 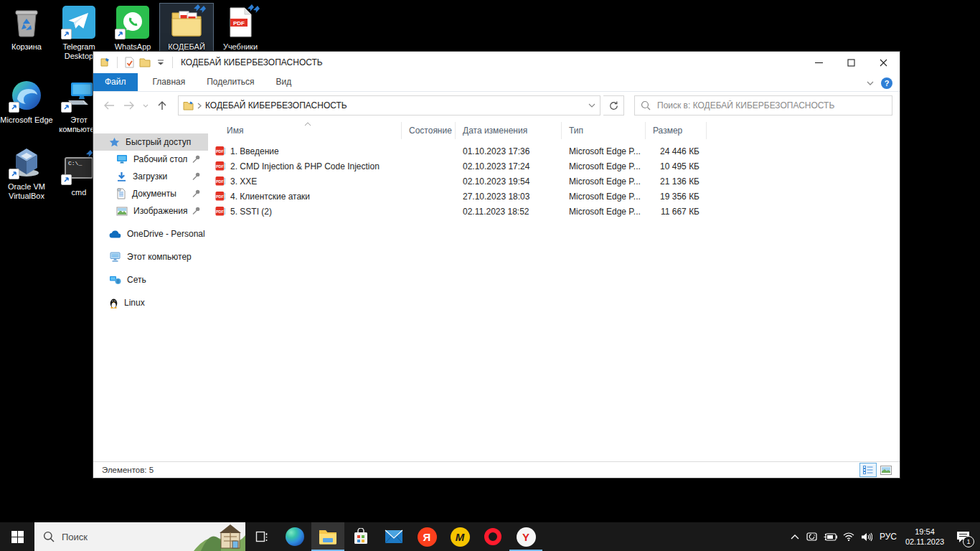 I want to click on desktop-icon-kodebai-folder: КОДЕБАЙ, so click(x=187, y=29).